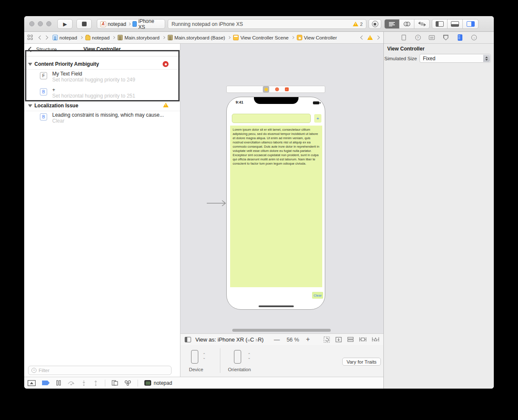  I want to click on breakpoints-toggle-button, so click(46, 383).